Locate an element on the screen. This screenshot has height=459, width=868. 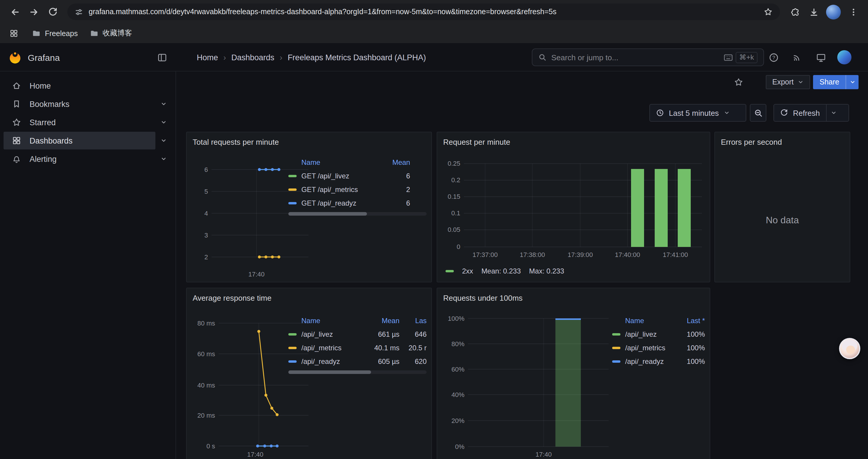
search-input: Search or jump to... ⌘+k is located at coordinates (648, 57).